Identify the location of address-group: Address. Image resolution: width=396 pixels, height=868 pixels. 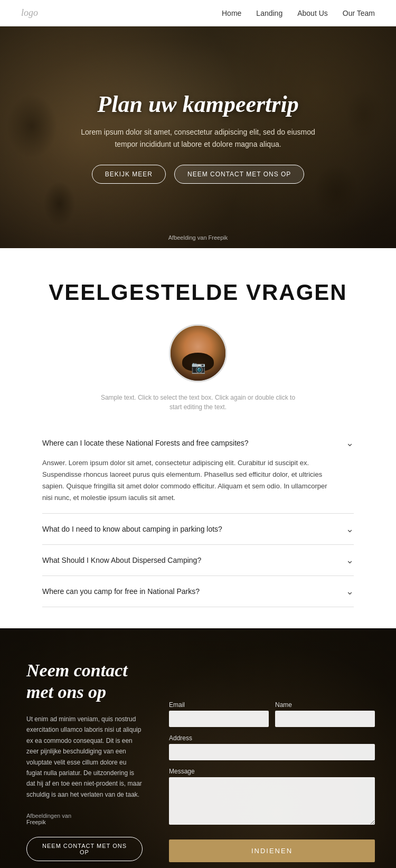
(272, 748).